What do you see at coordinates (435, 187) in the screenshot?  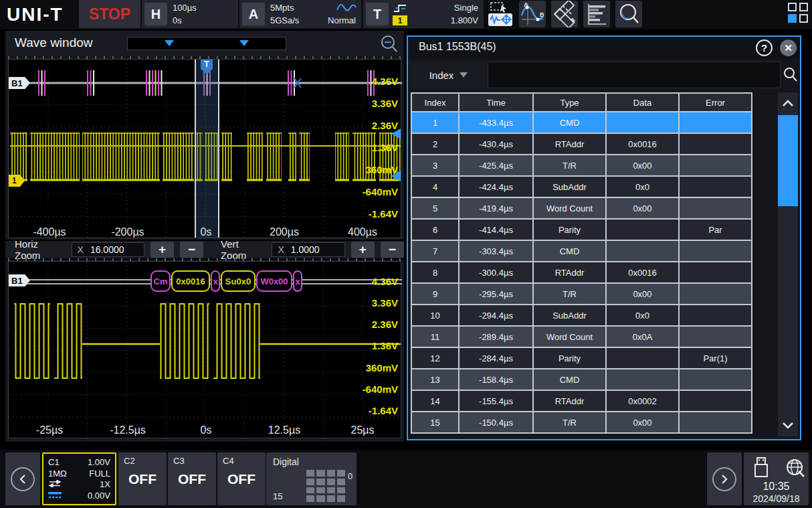 I see `table-row-cell: 4` at bounding box center [435, 187].